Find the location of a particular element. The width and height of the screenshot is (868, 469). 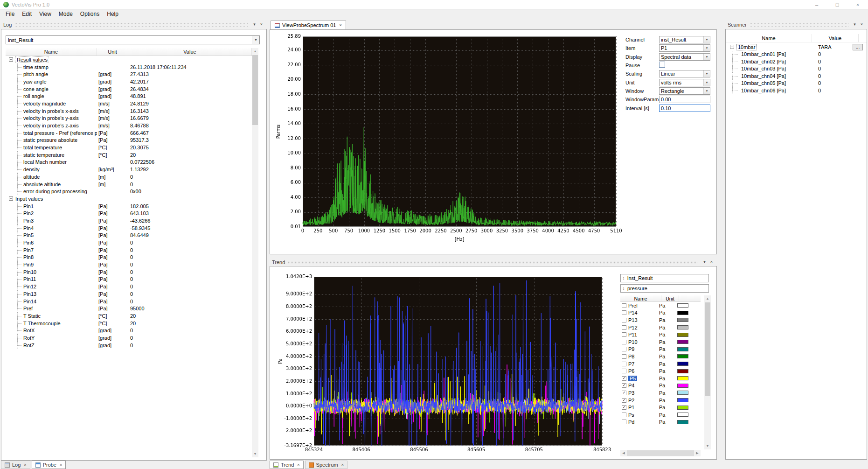

p9-visibility-checkbox is located at coordinates (624, 349).